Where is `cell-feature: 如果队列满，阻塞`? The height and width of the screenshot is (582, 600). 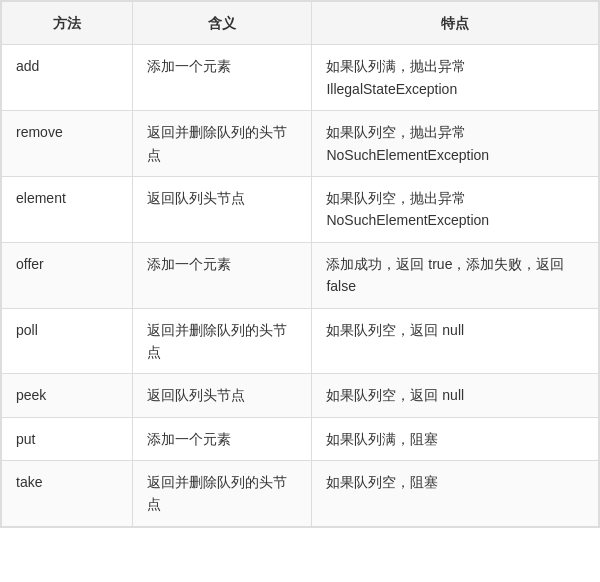 cell-feature: 如果队列满，阻塞 is located at coordinates (456, 438).